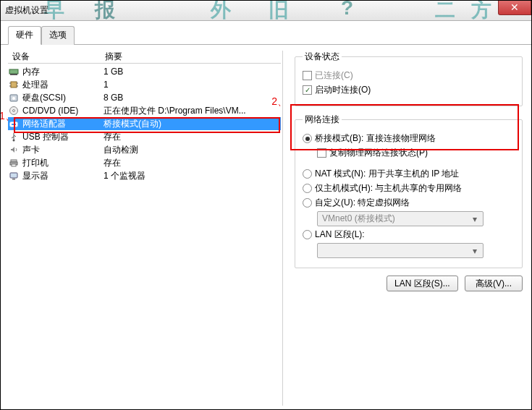 The width and height of the screenshot is (532, 410). I want to click on hostonly-radio, so click(307, 188).